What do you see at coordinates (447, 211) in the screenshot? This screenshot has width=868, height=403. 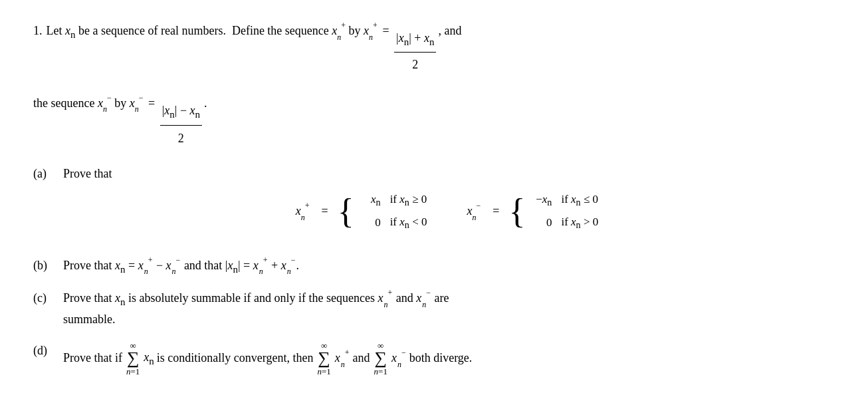 I see `piecewise-container: x n+ = { xn if xn ≥ 0 0 if xn < 0` at bounding box center [447, 211].